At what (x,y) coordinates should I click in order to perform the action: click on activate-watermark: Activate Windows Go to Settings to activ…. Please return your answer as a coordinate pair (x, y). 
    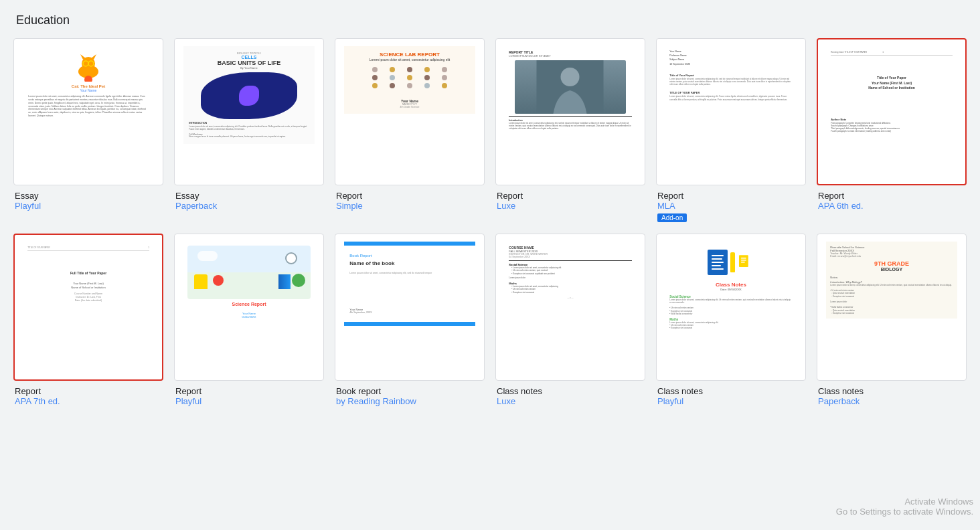
    Looking at the image, I should click on (905, 507).